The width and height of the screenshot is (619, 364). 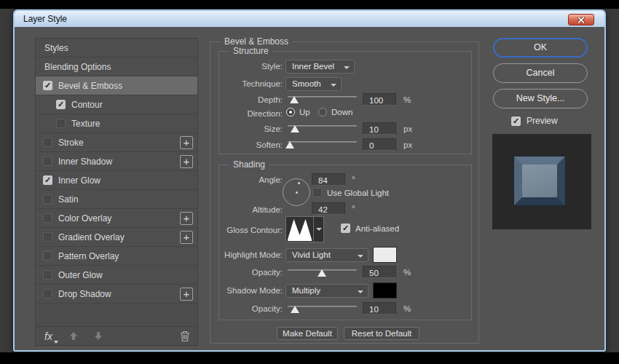 I want to click on satin-checkbox: ✓, so click(x=48, y=199).